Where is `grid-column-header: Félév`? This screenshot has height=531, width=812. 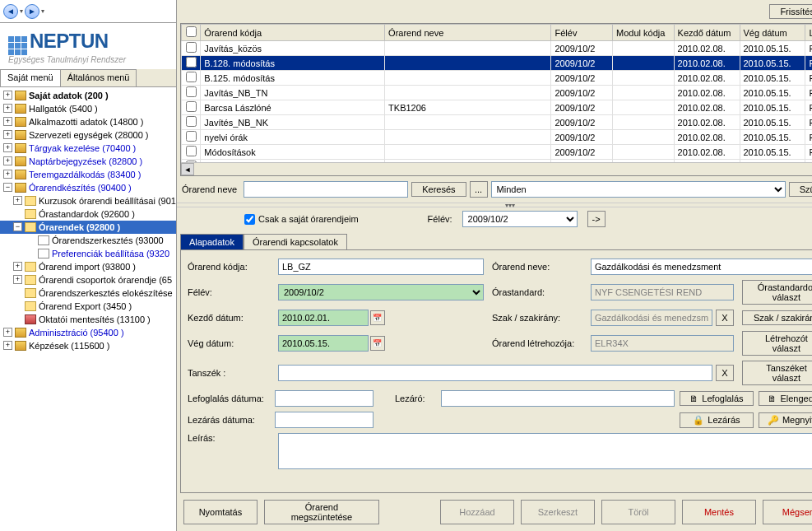
grid-column-header: Félév is located at coordinates (582, 33).